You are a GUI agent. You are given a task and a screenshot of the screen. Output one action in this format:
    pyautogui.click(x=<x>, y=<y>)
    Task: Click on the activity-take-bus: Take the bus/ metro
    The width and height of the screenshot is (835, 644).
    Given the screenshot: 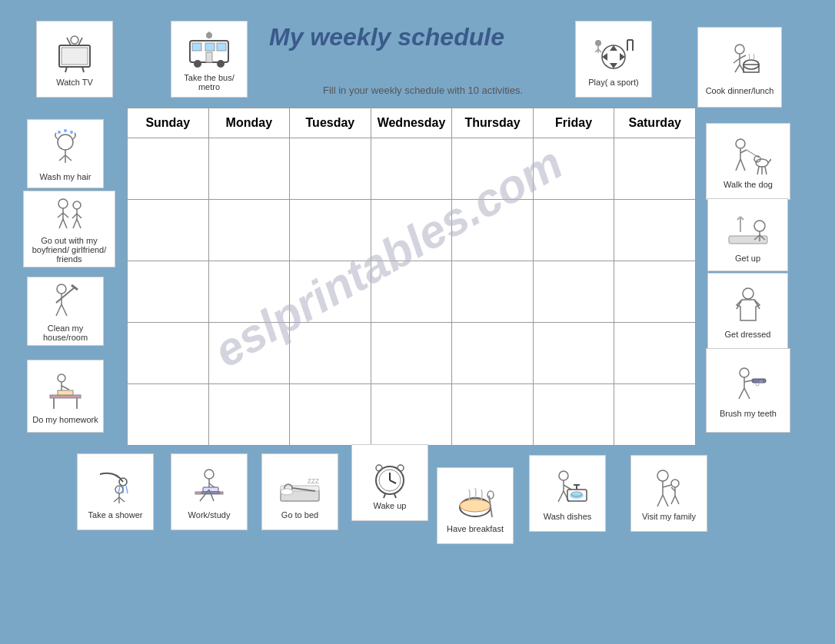 What is the action you would take?
    pyautogui.click(x=209, y=59)
    